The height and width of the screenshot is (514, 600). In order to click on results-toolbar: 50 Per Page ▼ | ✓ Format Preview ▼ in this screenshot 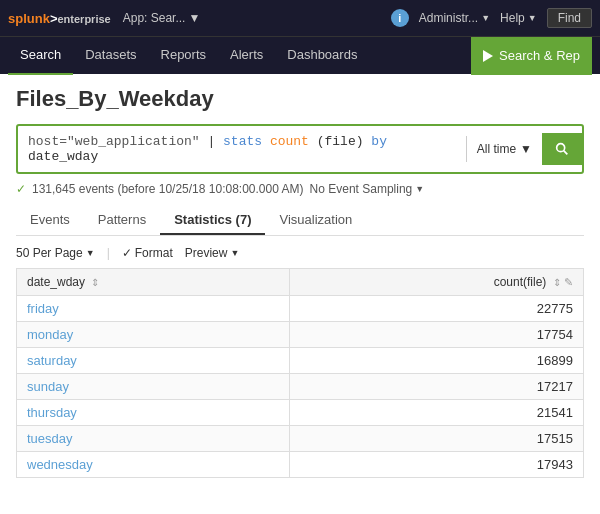, I will do `click(300, 253)`.